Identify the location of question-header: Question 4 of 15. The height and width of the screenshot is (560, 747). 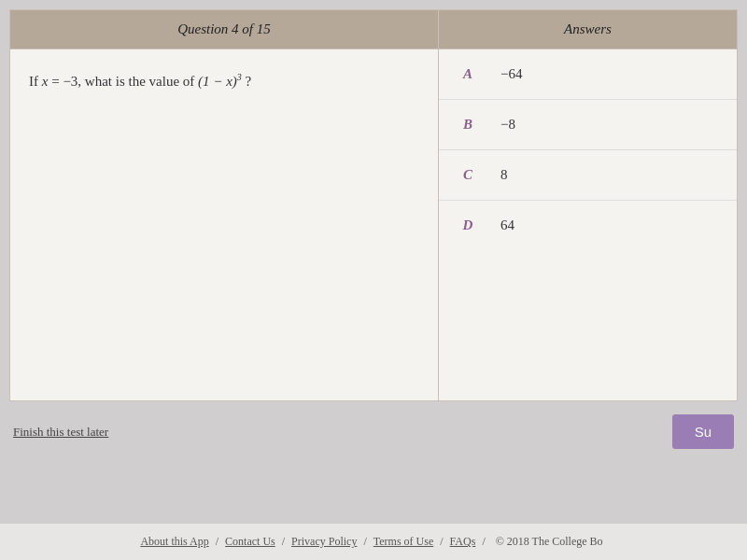
(224, 30).